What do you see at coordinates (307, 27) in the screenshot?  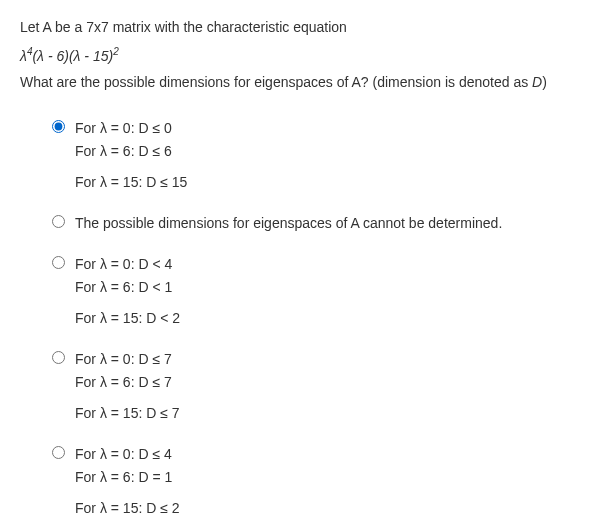 I see `question-intro: Let A be a 7x7 matrix with the character…` at bounding box center [307, 27].